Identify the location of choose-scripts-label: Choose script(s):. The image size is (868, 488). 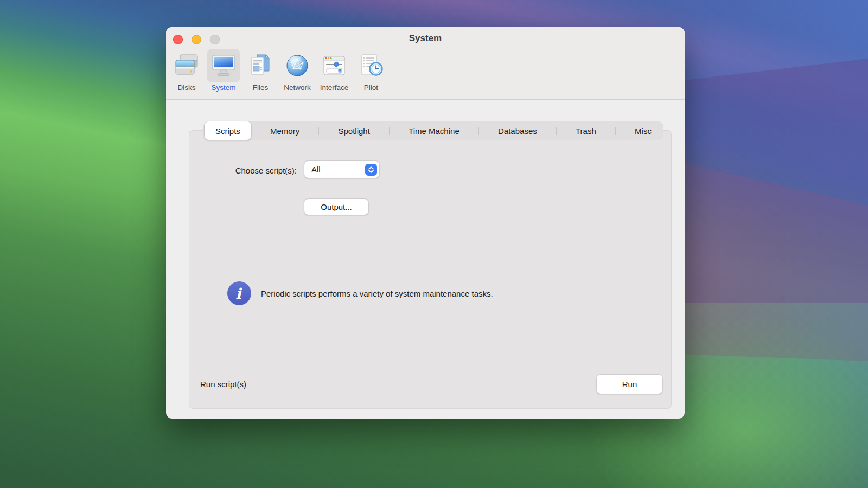
(243, 170).